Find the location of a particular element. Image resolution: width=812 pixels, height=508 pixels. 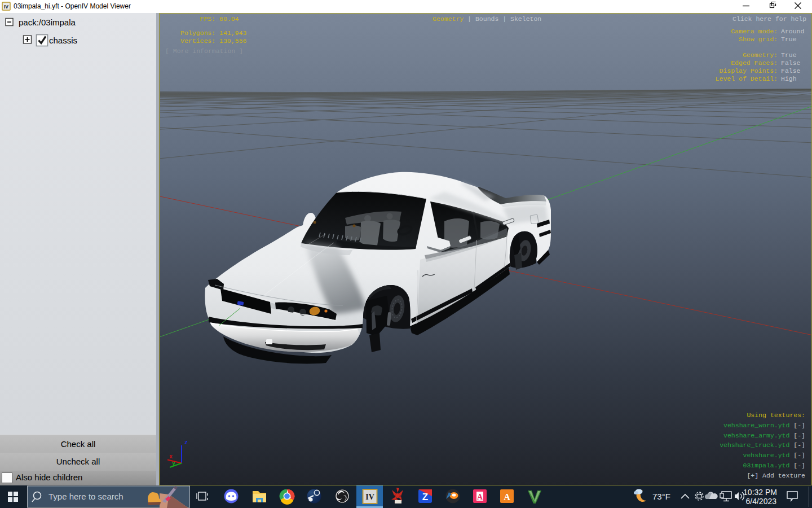

svg-text: 10:32 PM is located at coordinates (760, 492).